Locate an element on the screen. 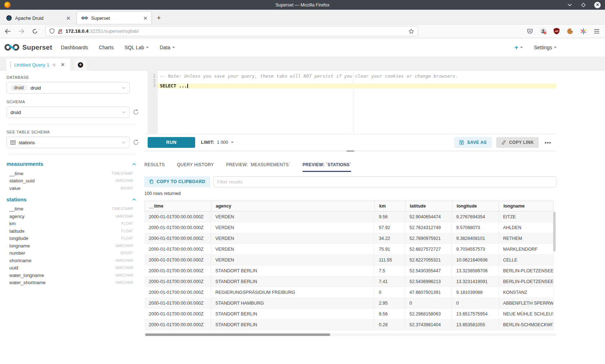 Image resolution: width=605 pixels, height=364 pixels. nav-charts: Charts is located at coordinates (106, 47).